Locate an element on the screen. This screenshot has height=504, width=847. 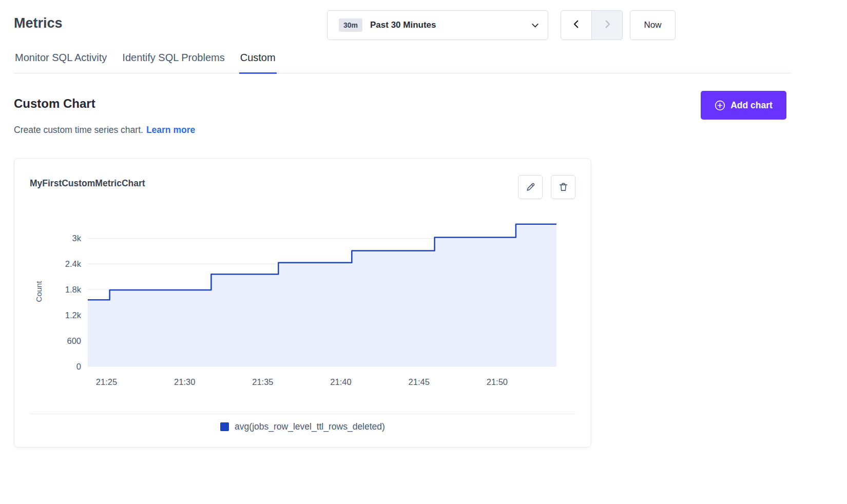
chevron-right-icon is located at coordinates (607, 25).